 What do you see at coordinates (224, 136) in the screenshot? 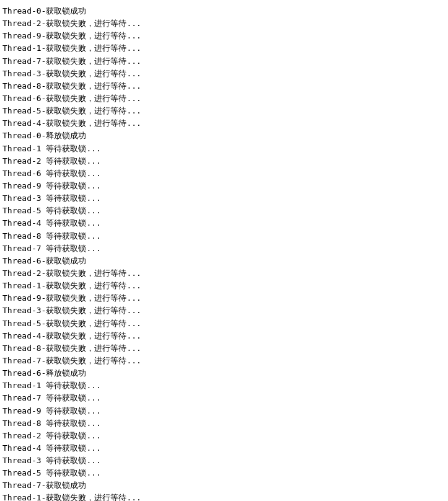
I see `log-line: Thread-0-释放锁成功` at bounding box center [224, 136].